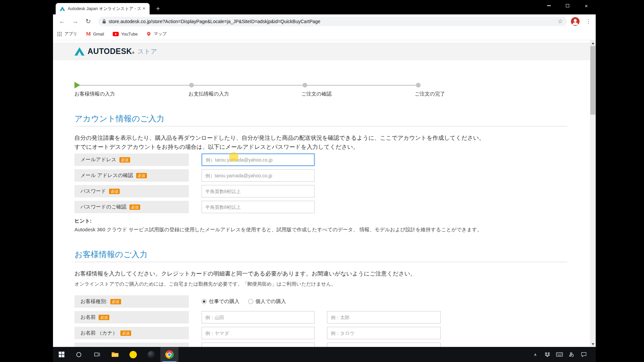 The image size is (644, 362). What do you see at coordinates (103, 207) in the screenshot?
I see `field-label-text: パスワードのご確認` at bounding box center [103, 207].